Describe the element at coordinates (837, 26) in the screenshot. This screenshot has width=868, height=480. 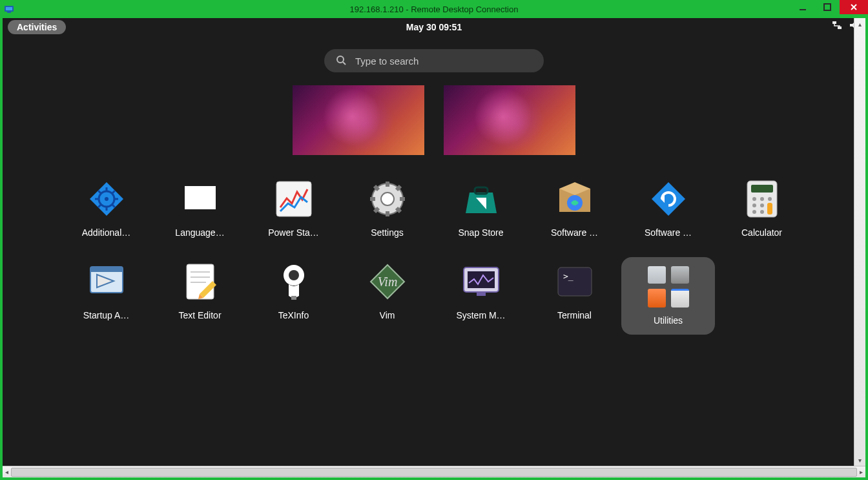
I see `network-icon` at that location.